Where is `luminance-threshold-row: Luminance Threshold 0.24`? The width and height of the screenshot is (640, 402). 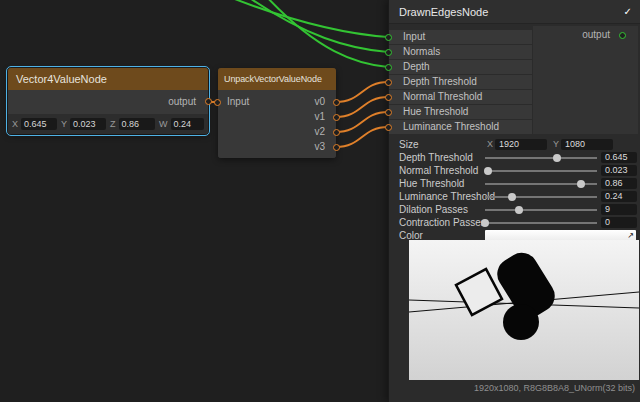 luminance-threshold-row: Luminance Threshold 0.24 is located at coordinates (514, 196).